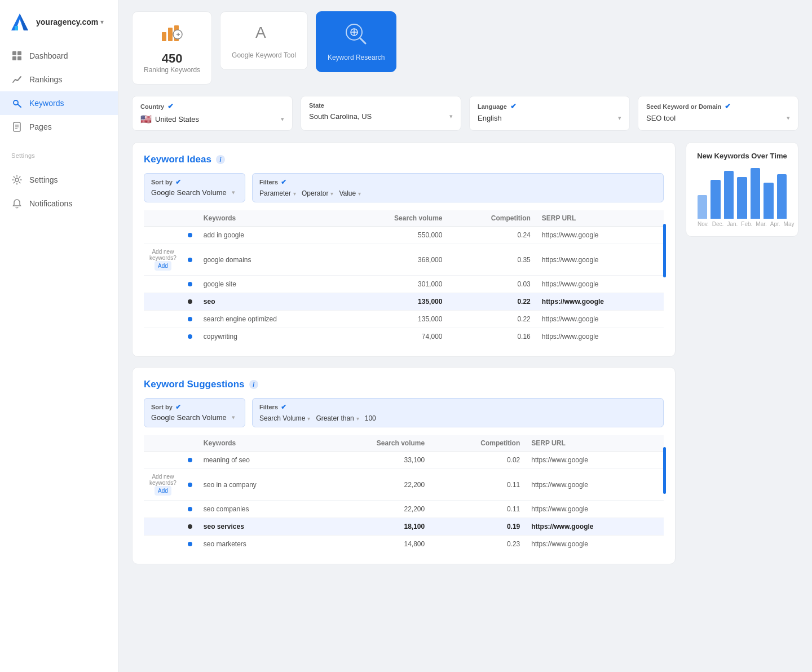  Describe the element at coordinates (478, 443) in the screenshot. I see `col-competition: Competition` at that location.